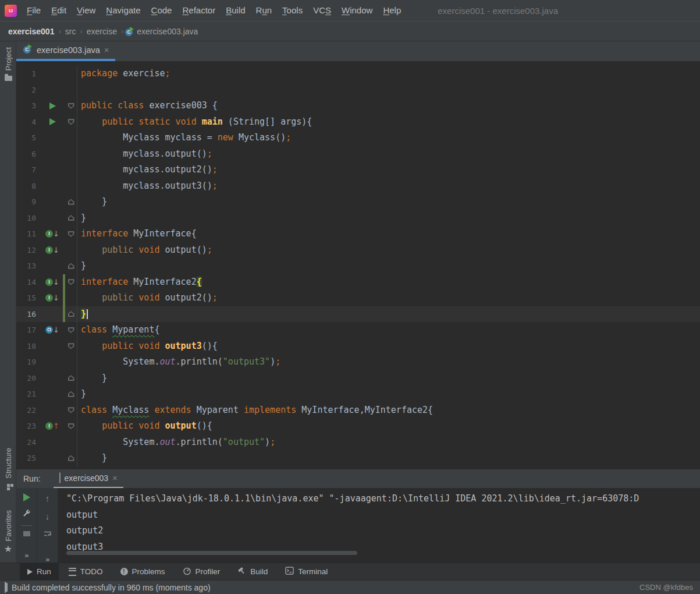  What do you see at coordinates (27, 515) in the screenshot?
I see `wrench-icon` at bounding box center [27, 515].